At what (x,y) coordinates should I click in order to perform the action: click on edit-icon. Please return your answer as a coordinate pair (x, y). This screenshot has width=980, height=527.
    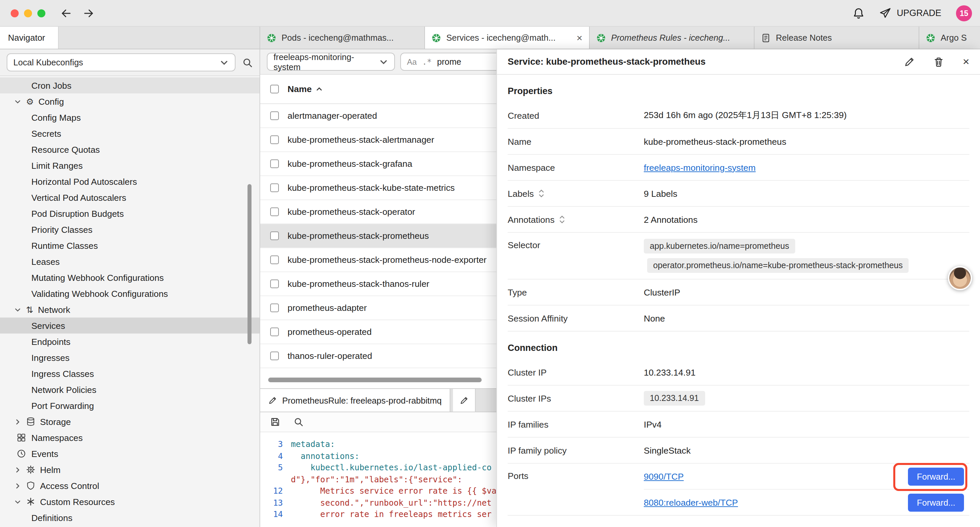
    Looking at the image, I should click on (909, 62).